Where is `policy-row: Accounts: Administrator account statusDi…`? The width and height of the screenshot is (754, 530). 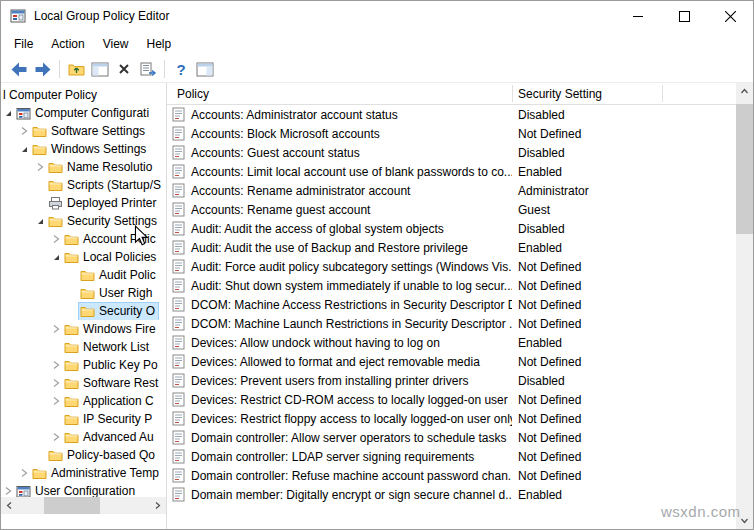
policy-row: Accounts: Administrator account statusDi… is located at coordinates (452, 114).